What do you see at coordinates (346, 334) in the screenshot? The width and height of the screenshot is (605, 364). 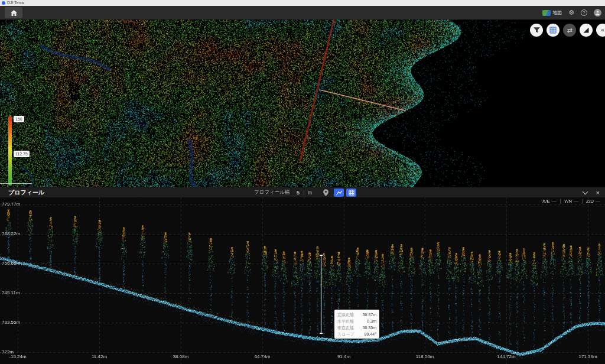 I see `tooltip-label: スロープ` at bounding box center [346, 334].